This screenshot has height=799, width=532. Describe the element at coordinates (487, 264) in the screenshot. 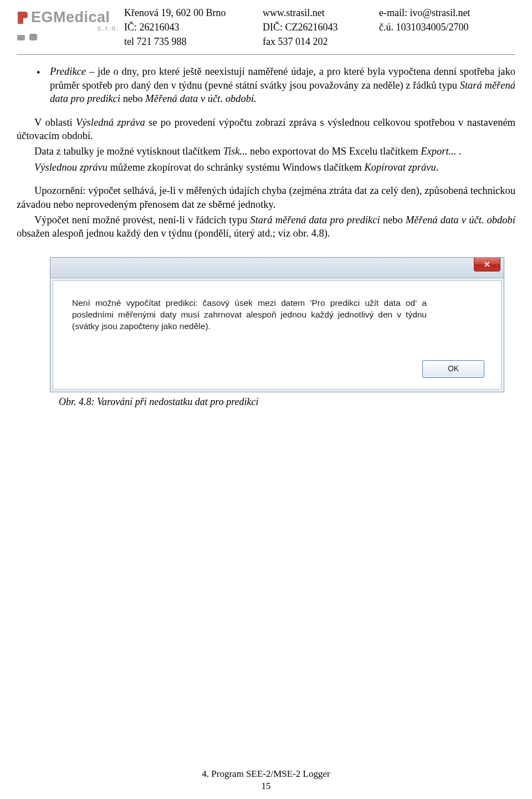

I see `close-icon: ✕` at that location.